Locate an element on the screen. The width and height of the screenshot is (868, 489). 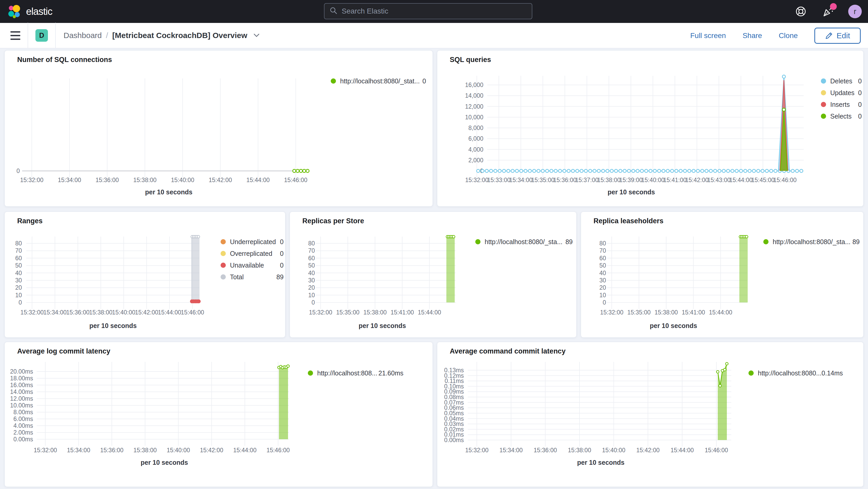
space-section: D is located at coordinates (42, 35).